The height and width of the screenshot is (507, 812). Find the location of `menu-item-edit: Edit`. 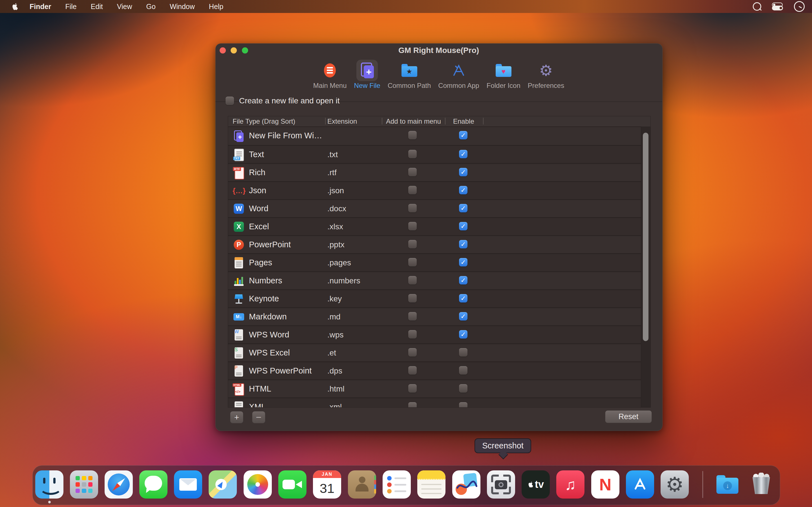

menu-item-edit: Edit is located at coordinates (97, 7).